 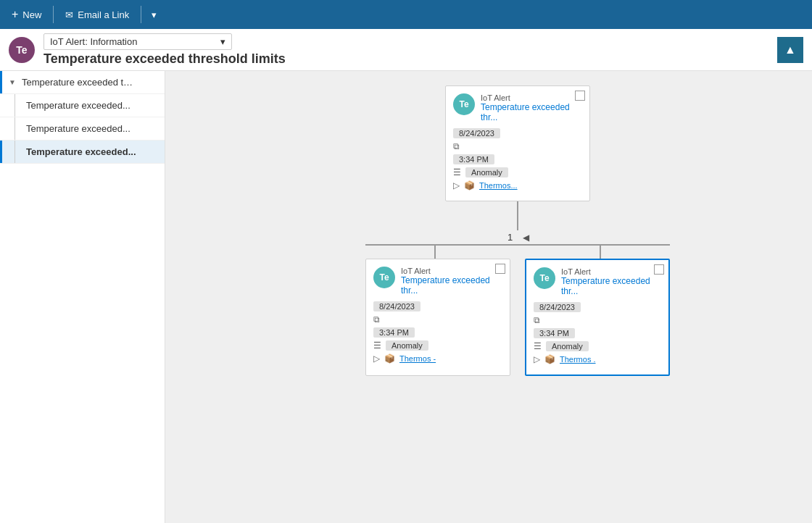 What do you see at coordinates (377, 346) in the screenshot?
I see `left-category-icon: ☰` at bounding box center [377, 346].